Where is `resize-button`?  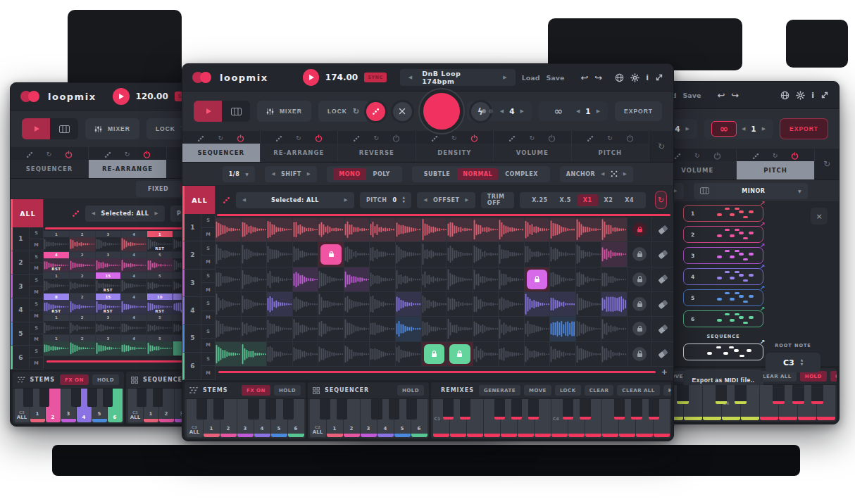
resize-button is located at coordinates (825, 95).